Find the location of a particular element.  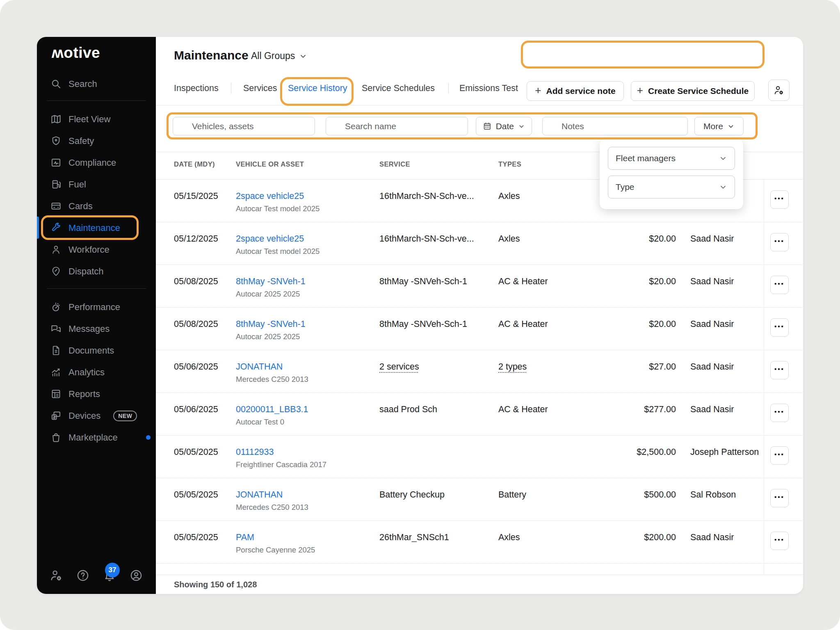

vehicle-model: Autocar Test 0 is located at coordinates (304, 422).